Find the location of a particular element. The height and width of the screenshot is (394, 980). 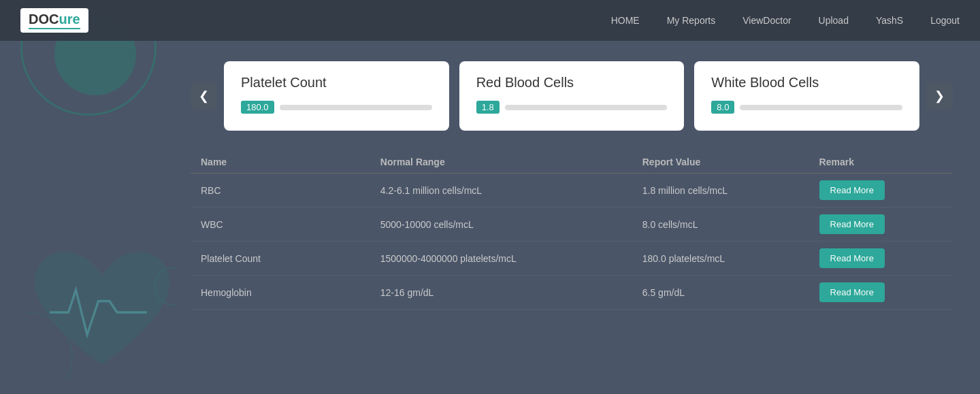

carousel: ❮ Platelet Count 180.0 Red Blood Cells 1… is located at coordinates (585, 96).